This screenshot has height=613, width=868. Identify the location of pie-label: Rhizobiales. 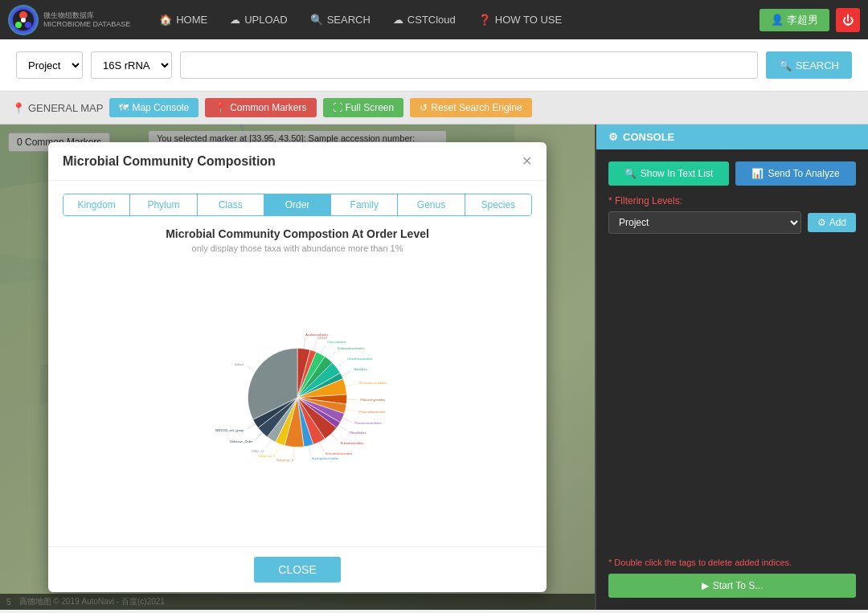
(358, 432).